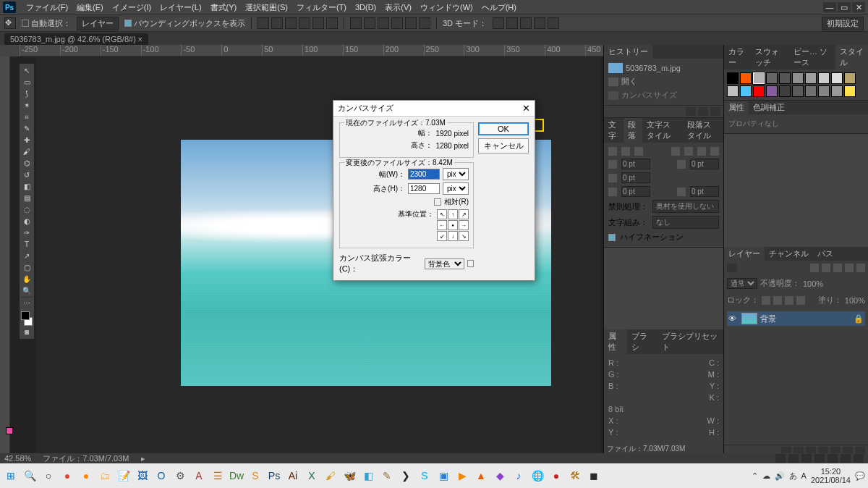  I want to click on brushpreset-tab: ブラシプリセット, so click(690, 342).